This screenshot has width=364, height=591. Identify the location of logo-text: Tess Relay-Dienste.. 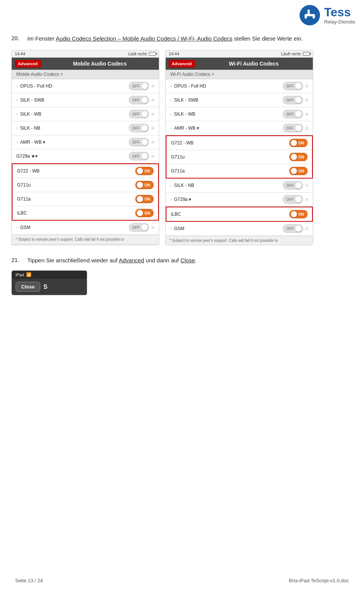
(340, 15).